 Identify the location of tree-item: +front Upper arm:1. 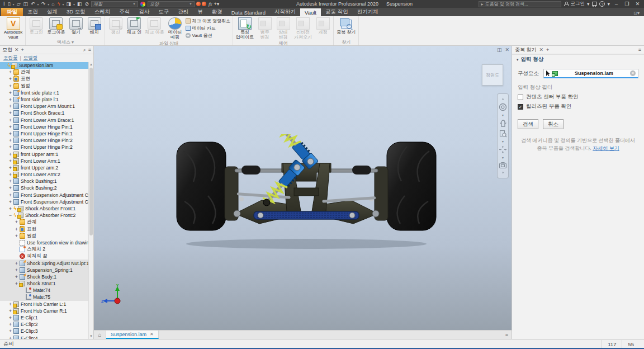
(44, 154).